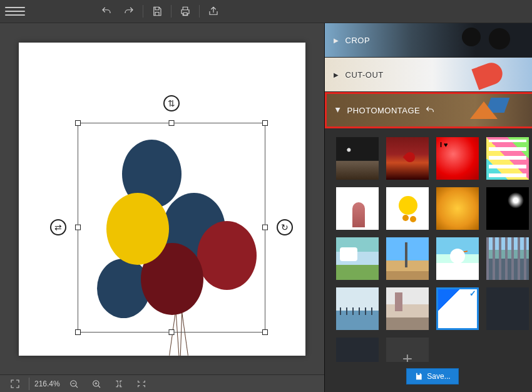  What do you see at coordinates (364, 75) in the screenshot?
I see `panel-label: CUT-OUT` at bounding box center [364, 75].